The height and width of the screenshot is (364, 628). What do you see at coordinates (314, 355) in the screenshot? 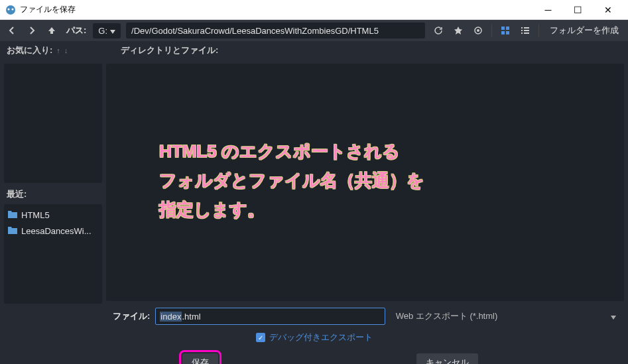
I see `button-row: 保存 キャンセル` at bounding box center [314, 355].